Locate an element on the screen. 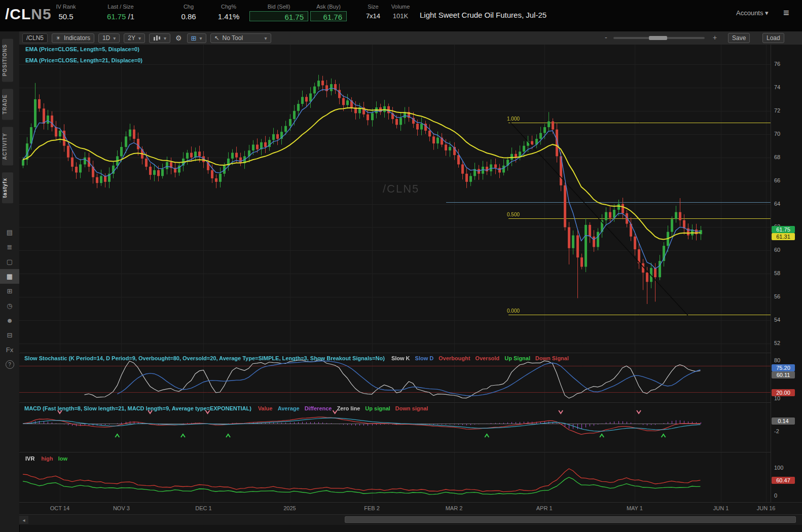  macd-legend-item-5: Down signal is located at coordinates (412, 408).